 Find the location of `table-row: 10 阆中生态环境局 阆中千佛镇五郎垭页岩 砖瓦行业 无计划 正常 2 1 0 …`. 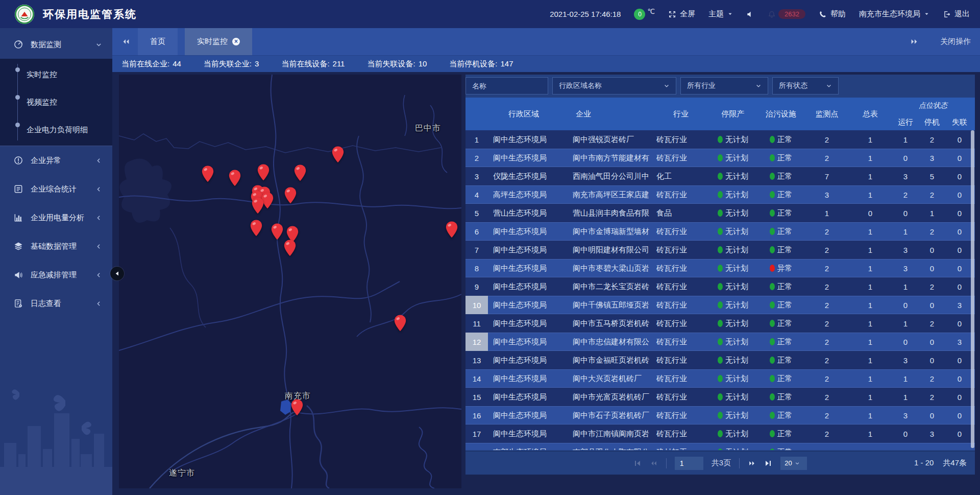

table-row: 10 阆中生态环境局 阆中千佛镇五郎垭页岩 砖瓦行业 无计划 正常 2 1 0 … is located at coordinates (720, 305).